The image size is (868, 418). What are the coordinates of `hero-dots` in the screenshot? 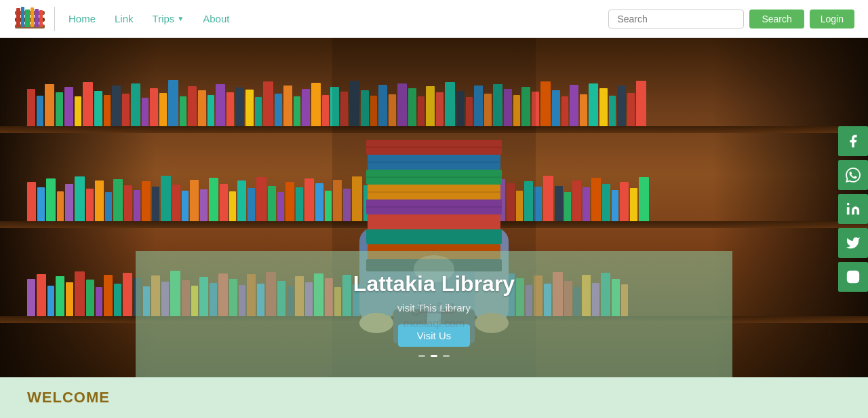 It's located at (434, 356).